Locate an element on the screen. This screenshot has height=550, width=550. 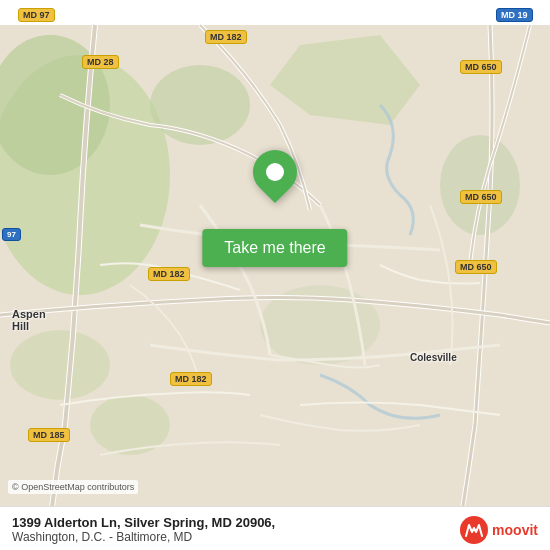
moovit-brand-name: moovit is located at coordinates (515, 530).